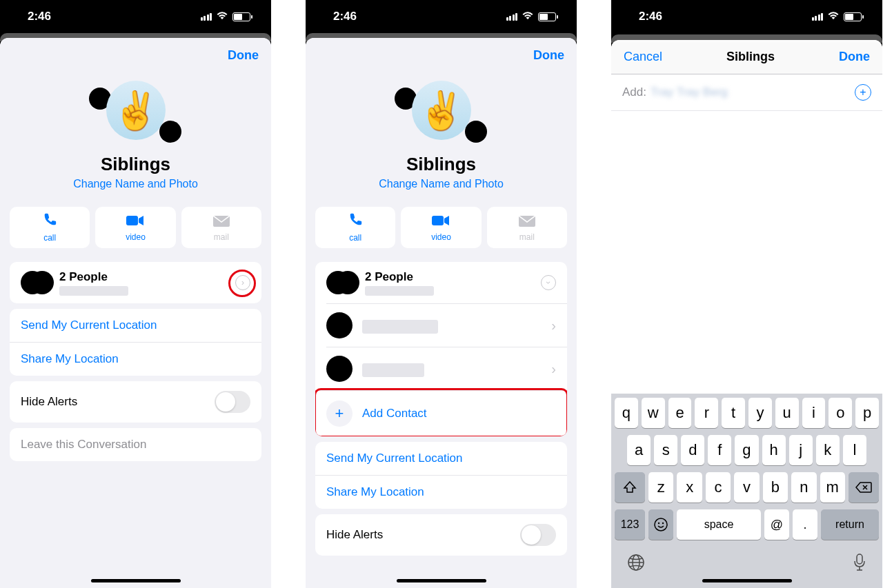 This screenshot has height=588, width=883. What do you see at coordinates (860, 565) in the screenshot?
I see `mic-icon` at bounding box center [860, 565].